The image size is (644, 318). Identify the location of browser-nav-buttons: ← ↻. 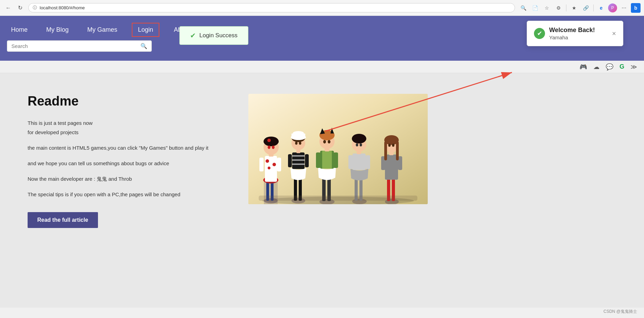
(14, 8).